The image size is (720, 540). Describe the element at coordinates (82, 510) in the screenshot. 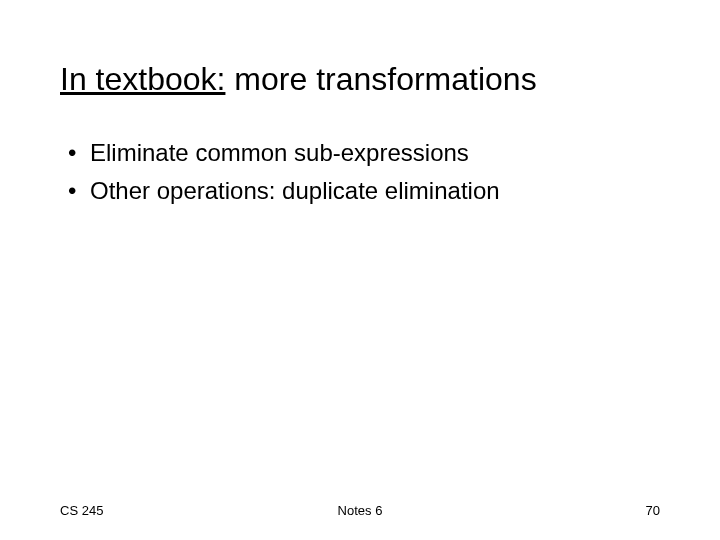

I see `footer-left: CS 245` at that location.